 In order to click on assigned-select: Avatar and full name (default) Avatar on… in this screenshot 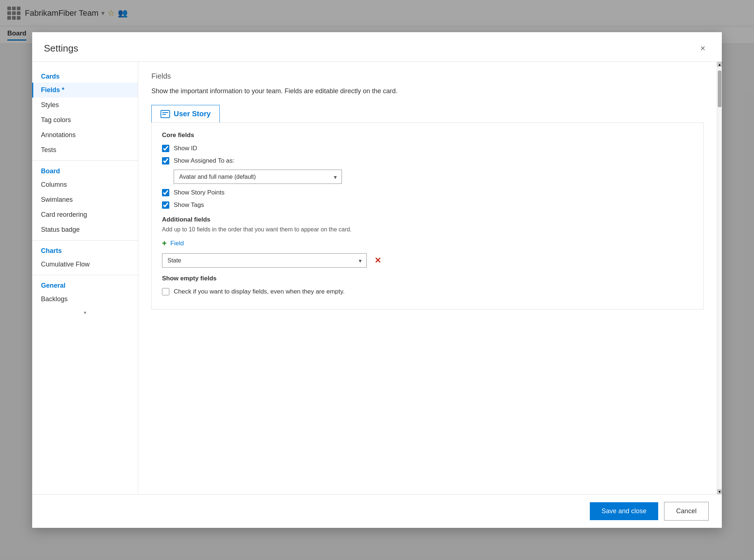, I will do `click(258, 177)`.